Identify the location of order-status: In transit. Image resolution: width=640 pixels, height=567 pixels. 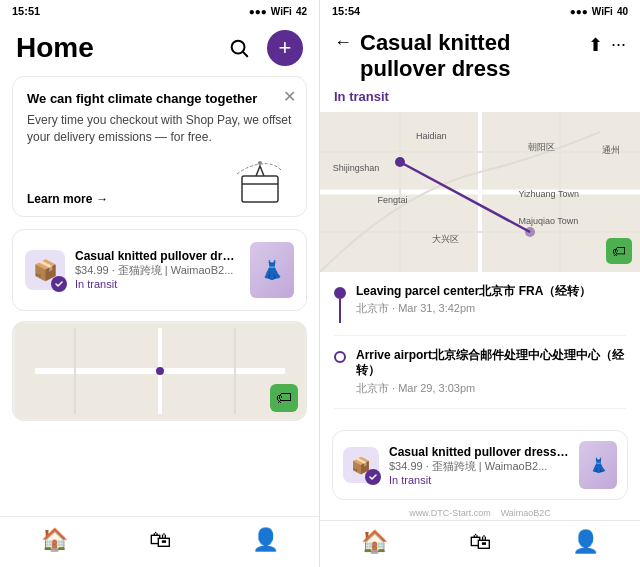
(158, 284).